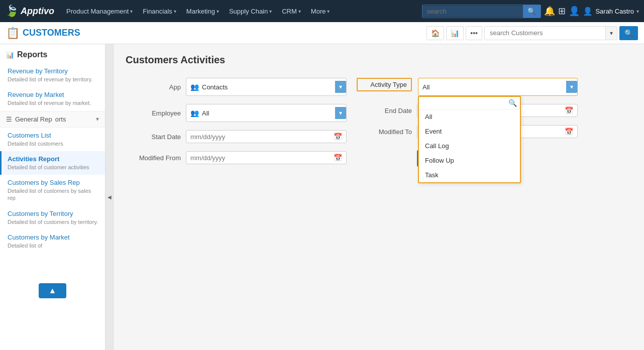 This screenshot has width=644, height=350. What do you see at coordinates (53, 103) in the screenshot?
I see `sidebar-item-desc: Detailed list of revenue by market.` at bounding box center [53, 103].